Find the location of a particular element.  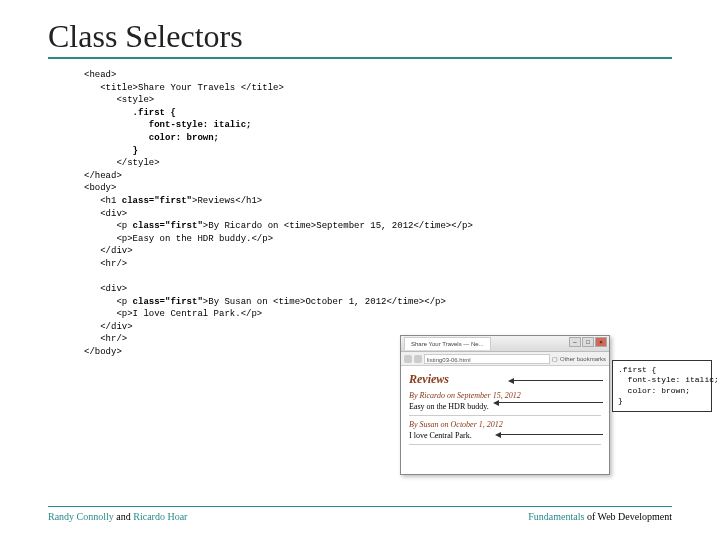

slide-title: Class Selectors is located at coordinates (360, 36).